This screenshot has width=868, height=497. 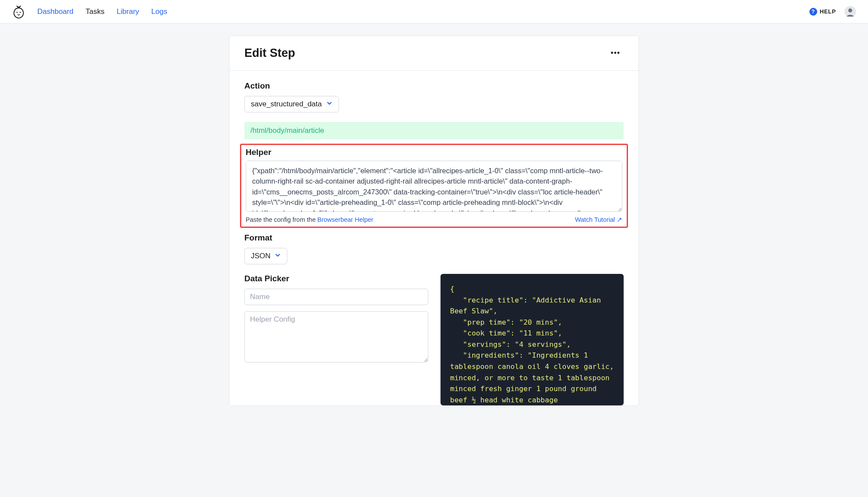 What do you see at coordinates (813, 12) in the screenshot?
I see `help-icon: ?` at bounding box center [813, 12].